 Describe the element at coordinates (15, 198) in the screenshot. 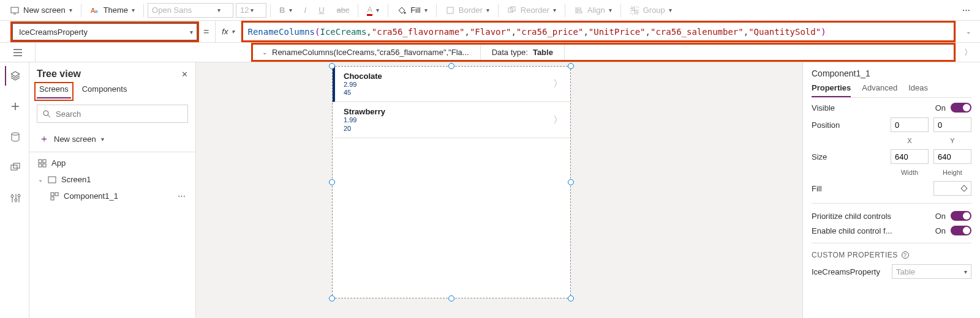

I see `rail-tools-button` at that location.